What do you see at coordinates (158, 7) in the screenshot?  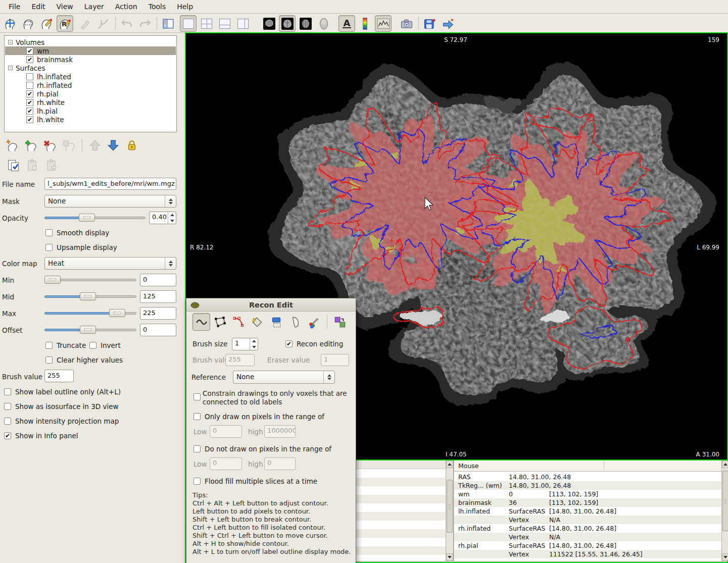 I see `menu-item-tools: Tools` at bounding box center [158, 7].